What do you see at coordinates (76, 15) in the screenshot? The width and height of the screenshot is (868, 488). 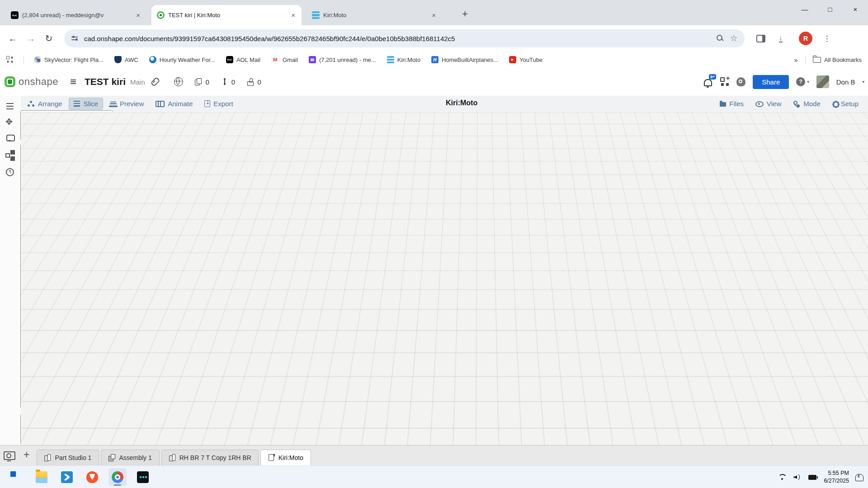 I see `browser-tab: (2,804 unread) - meddesign@v ×` at bounding box center [76, 15].